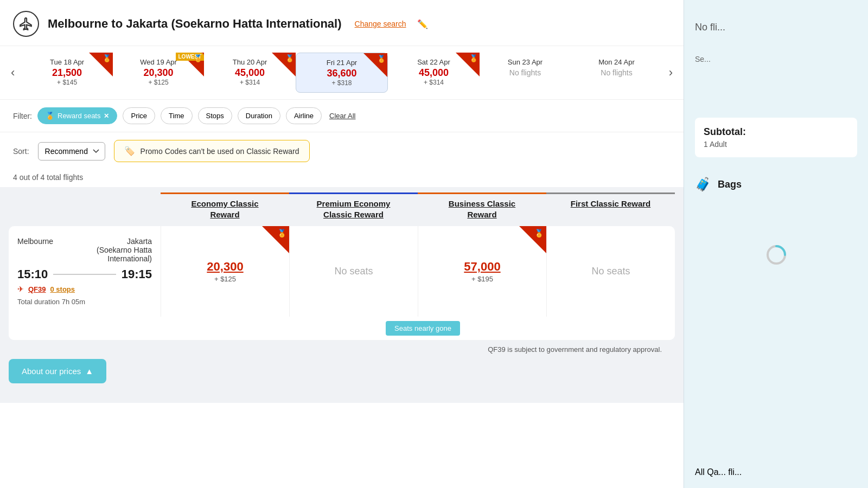 The height and width of the screenshot is (488, 868). What do you see at coordinates (611, 271) in the screenshot?
I see `first-price-cell: No seats` at bounding box center [611, 271].